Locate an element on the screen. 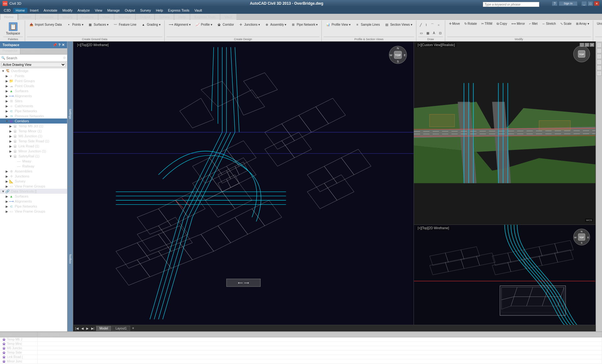 The width and height of the screenshot is (602, 364). tree-minor-junction: ▶ 🛣 Minor Junction (1) is located at coordinates (34, 151).